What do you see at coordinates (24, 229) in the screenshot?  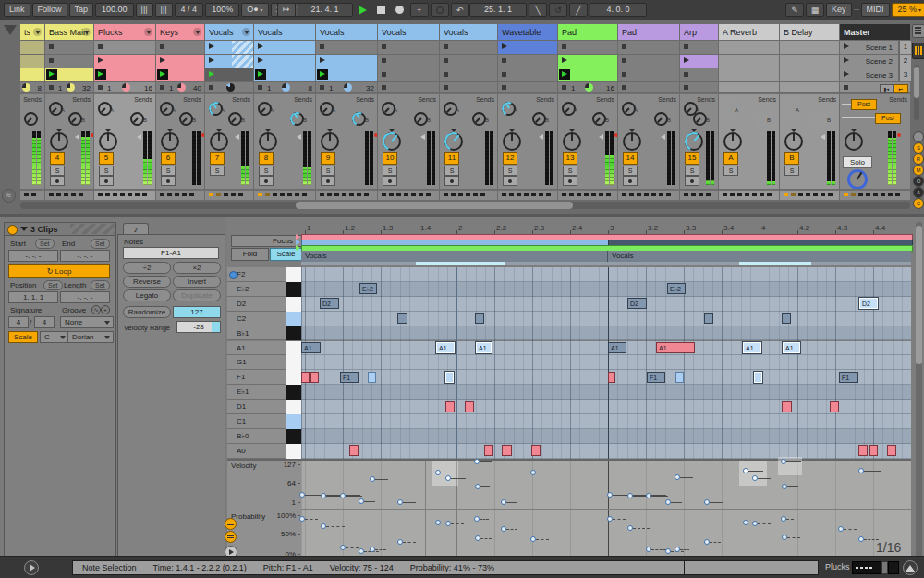 I see `clip-fold-triangle` at bounding box center [24, 229].